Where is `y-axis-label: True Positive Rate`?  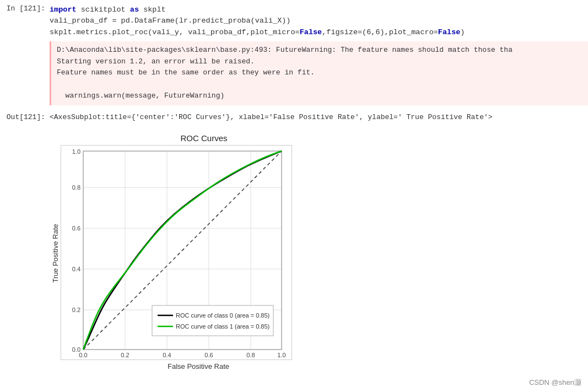
y-axis-label: True Positive Rate is located at coordinates (55, 254).